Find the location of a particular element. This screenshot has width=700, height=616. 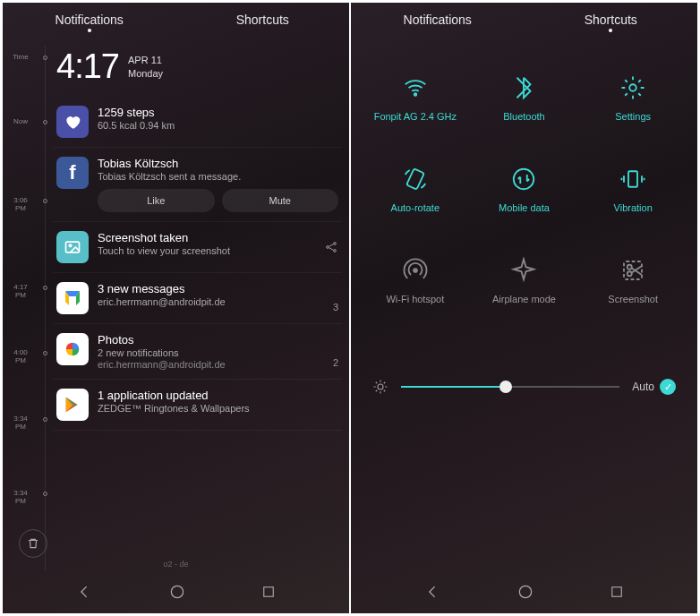

timeline-label: 4:17PM is located at coordinates (21, 291).